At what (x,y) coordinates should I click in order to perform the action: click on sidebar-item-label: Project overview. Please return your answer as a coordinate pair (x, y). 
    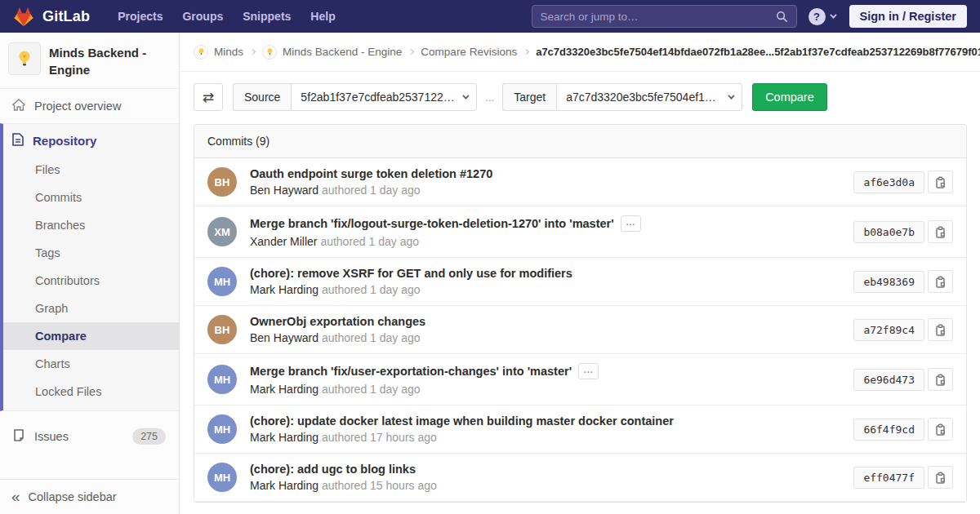
    Looking at the image, I should click on (78, 106).